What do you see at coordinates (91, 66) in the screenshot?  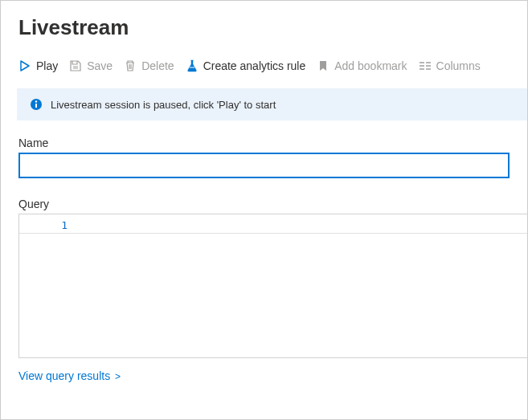 I see `save-button: Save` at bounding box center [91, 66].